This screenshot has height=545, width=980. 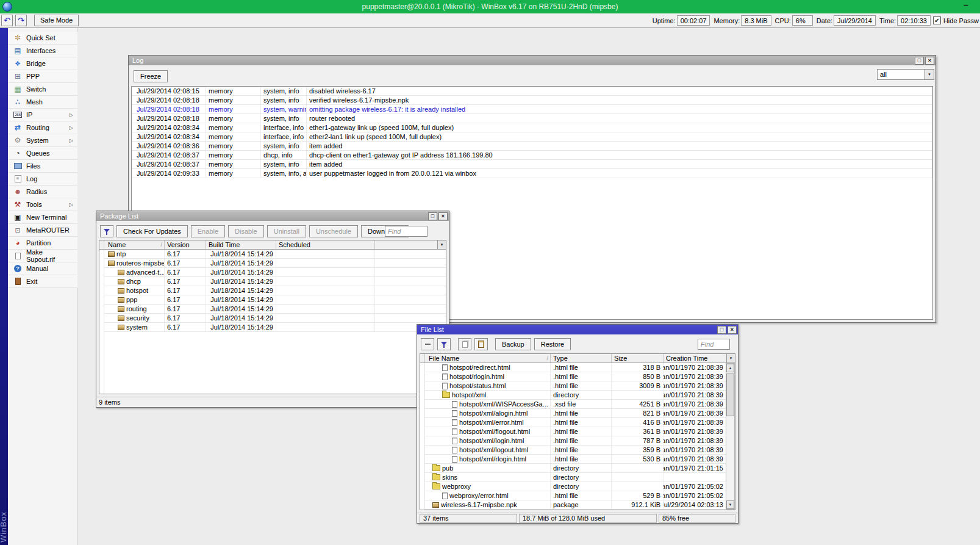 What do you see at coordinates (576, 367) in the screenshot?
I see `file-row: hotspot/redirect.html .html file 318 B J…` at bounding box center [576, 367].